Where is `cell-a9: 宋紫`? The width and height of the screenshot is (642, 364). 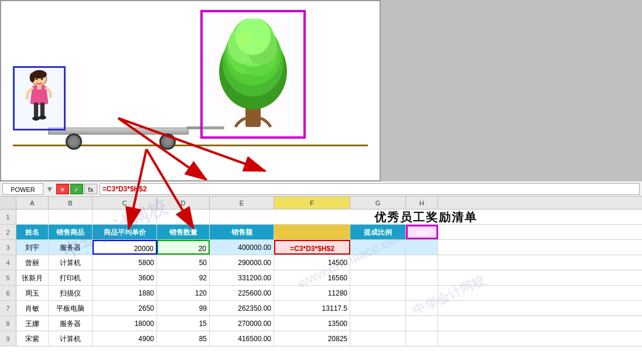 cell-a9: 宋紫 is located at coordinates (33, 338).